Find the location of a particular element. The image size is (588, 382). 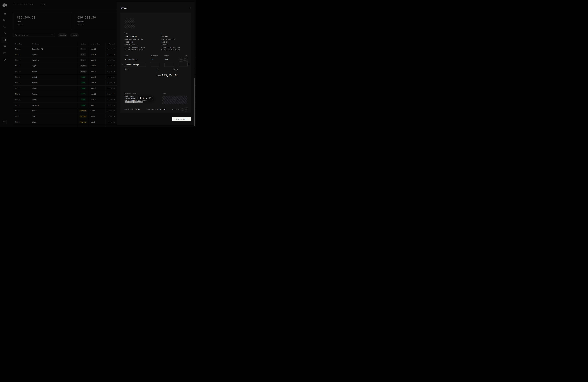

scrollbar is located at coordinates (195, 102).